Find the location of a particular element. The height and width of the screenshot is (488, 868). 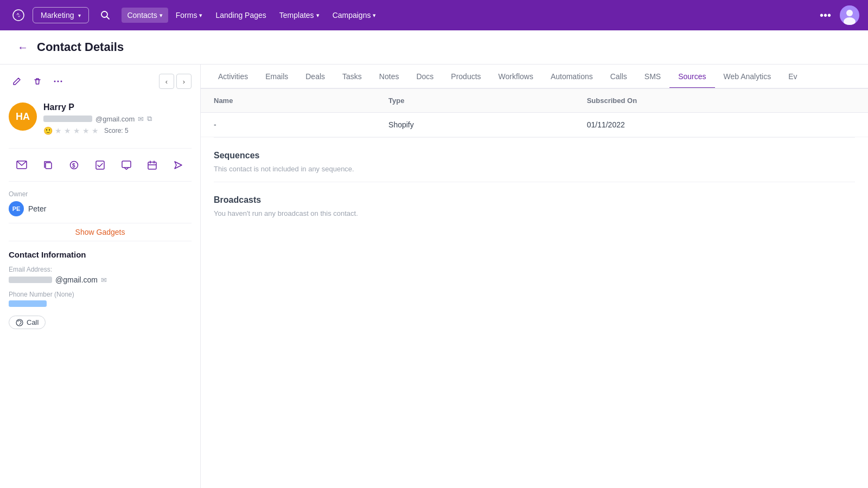

phone-field-label: Phone Number (None) is located at coordinates (100, 294).